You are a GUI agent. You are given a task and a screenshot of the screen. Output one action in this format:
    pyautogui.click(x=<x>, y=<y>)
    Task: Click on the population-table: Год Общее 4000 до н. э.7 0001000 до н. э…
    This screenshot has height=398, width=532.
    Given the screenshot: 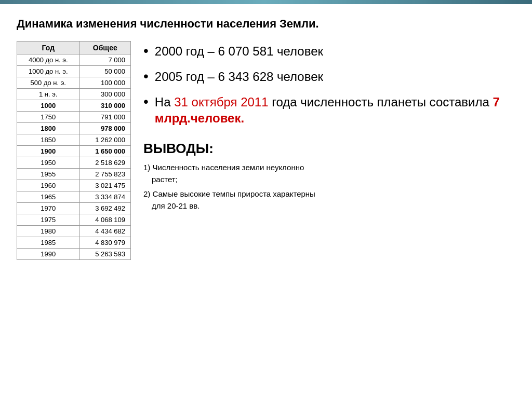 What is the action you would take?
    pyautogui.click(x=74, y=150)
    